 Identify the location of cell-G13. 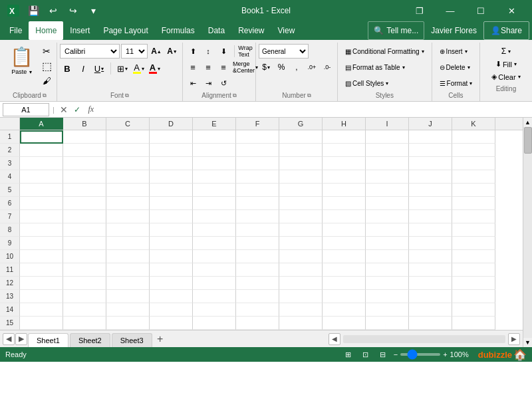
(301, 297).